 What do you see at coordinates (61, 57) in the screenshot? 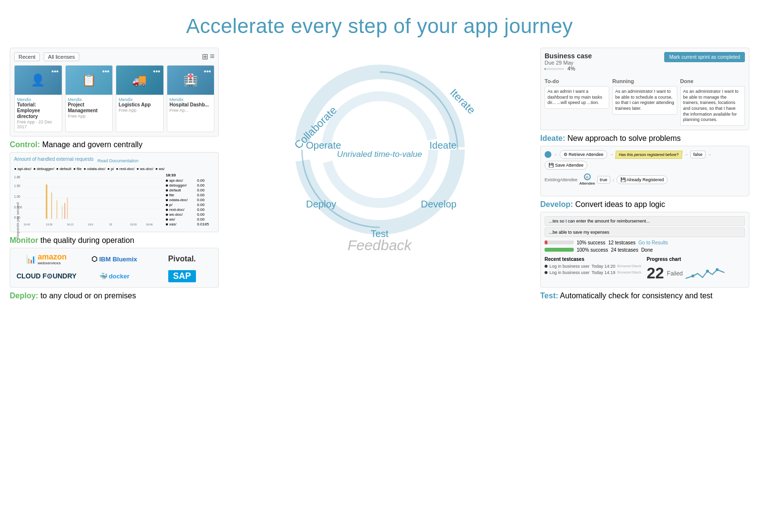
I see `all-licenses-button: All licenses` at bounding box center [61, 57].